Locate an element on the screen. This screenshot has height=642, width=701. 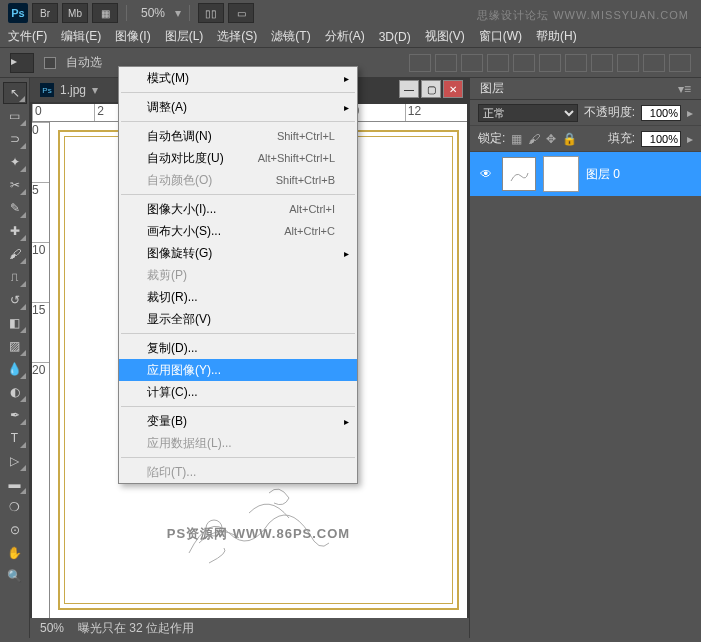
history-brush-icon: ↺ is located at coordinates (15, 300).